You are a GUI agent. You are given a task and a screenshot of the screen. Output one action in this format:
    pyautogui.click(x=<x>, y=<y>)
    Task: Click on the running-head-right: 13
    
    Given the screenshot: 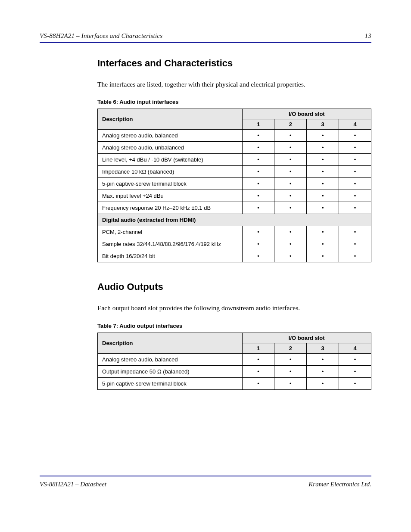 What is the action you would take?
    pyautogui.click(x=368, y=36)
    